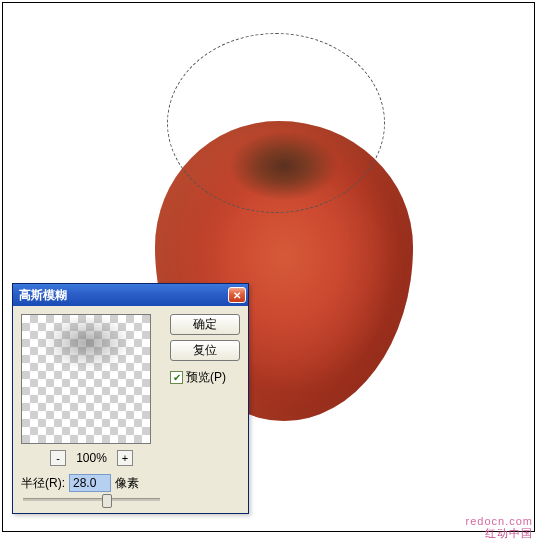 This screenshot has width=539, height=542. What do you see at coordinates (90, 483) in the screenshot?
I see `radius-input` at bounding box center [90, 483].